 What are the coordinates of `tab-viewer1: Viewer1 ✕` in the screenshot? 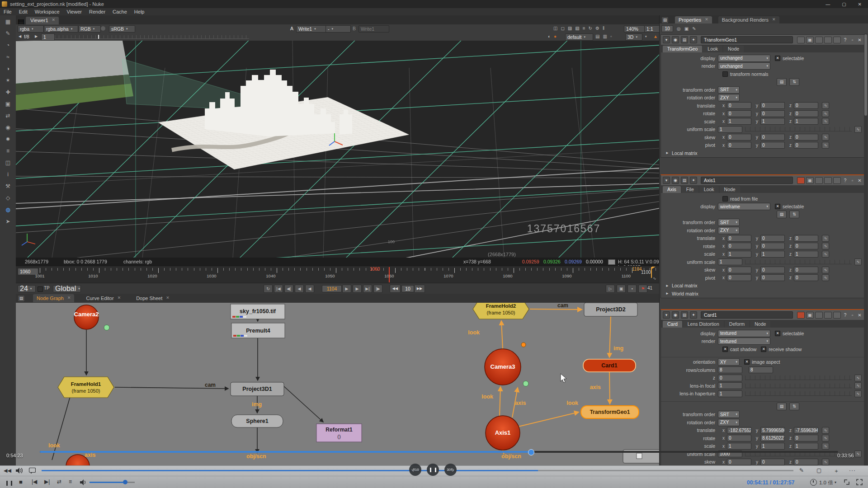 It's located at (42, 21).